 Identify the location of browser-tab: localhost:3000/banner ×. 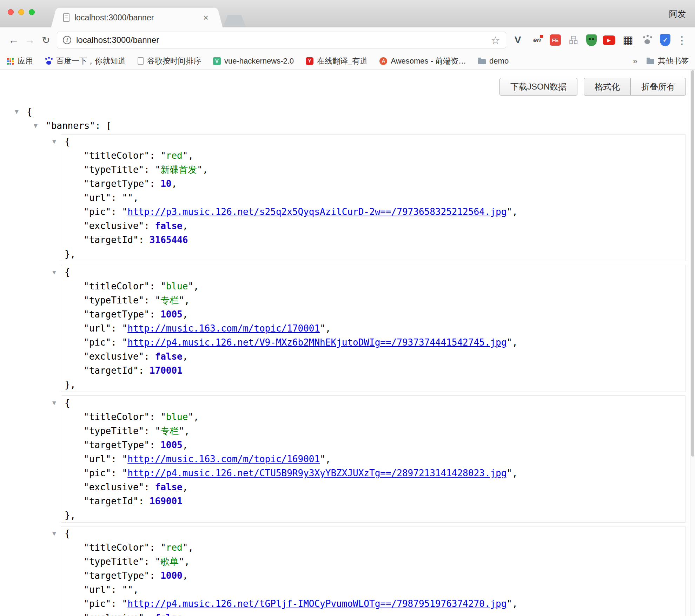
(137, 18).